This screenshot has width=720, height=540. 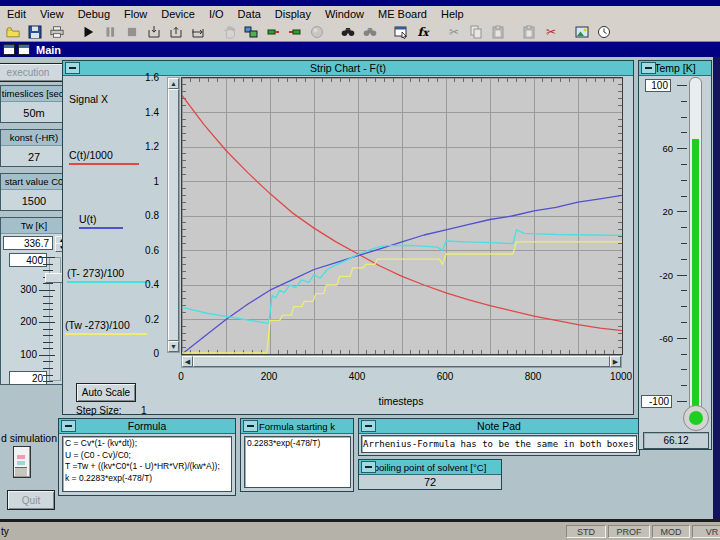 I want to click on hand-icon, so click(x=229, y=32).